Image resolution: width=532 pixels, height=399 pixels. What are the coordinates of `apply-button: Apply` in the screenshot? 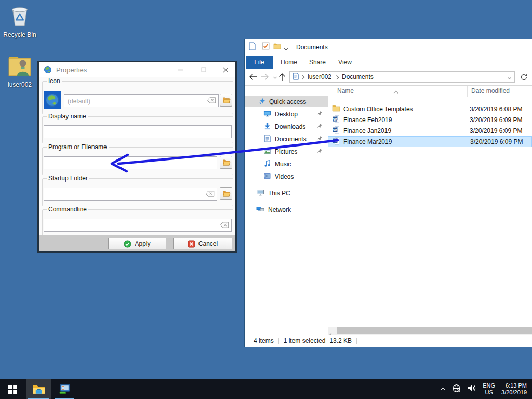 It's located at (137, 244).